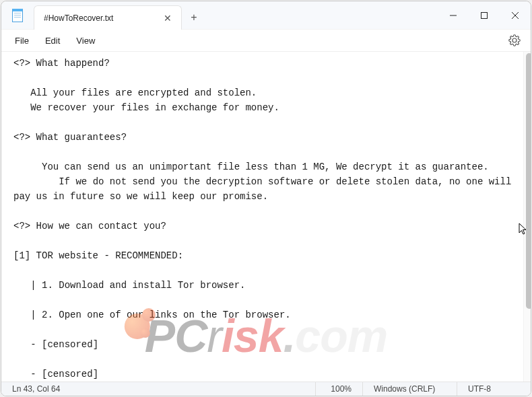 The width and height of the screenshot is (532, 397). Describe the element at coordinates (514, 40) in the screenshot. I see `settings-button` at that location.